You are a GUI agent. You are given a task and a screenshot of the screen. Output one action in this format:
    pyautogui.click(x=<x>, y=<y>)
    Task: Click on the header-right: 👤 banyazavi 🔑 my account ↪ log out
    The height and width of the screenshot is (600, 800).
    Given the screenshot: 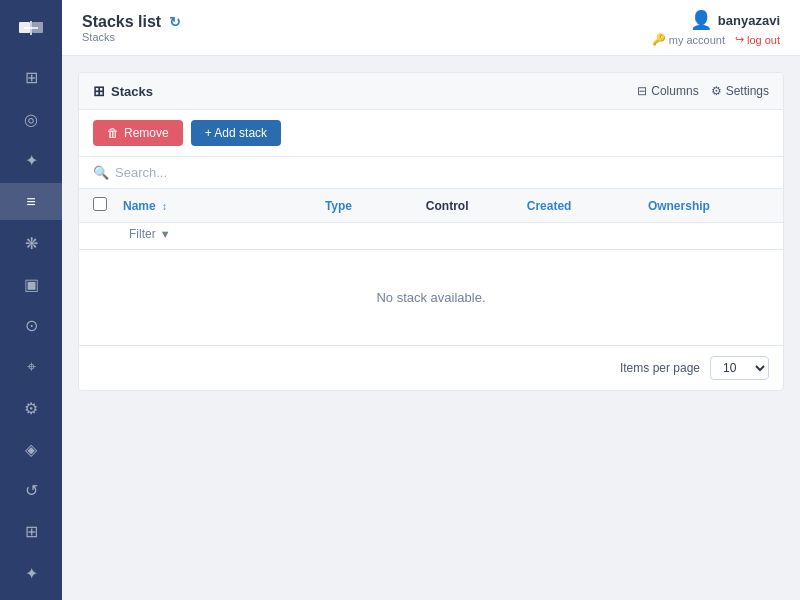 What is the action you would take?
    pyautogui.click(x=716, y=28)
    